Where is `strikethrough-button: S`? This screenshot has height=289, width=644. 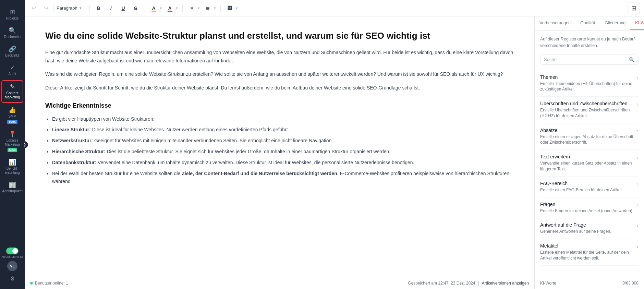
strikethrough-button: S is located at coordinates (136, 8).